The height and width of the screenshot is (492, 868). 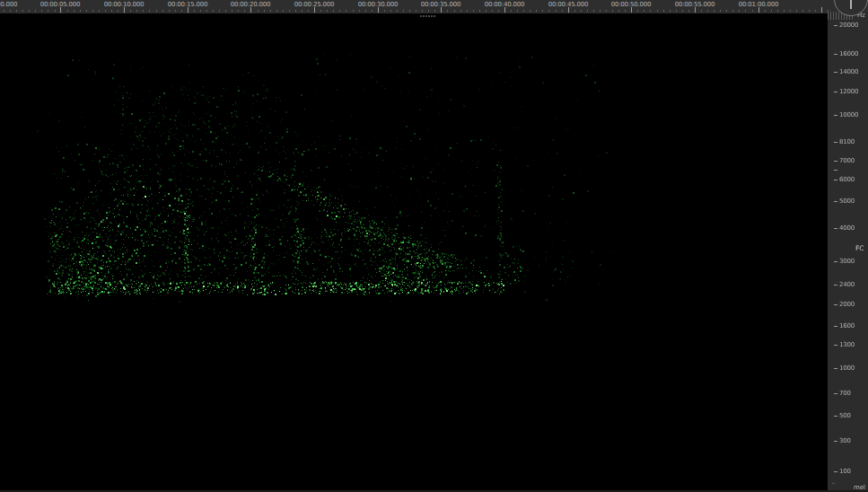 I want to click on frequency-axis: Hz FC mel ^ 2000016000140001200010000810…, so click(x=847, y=253).